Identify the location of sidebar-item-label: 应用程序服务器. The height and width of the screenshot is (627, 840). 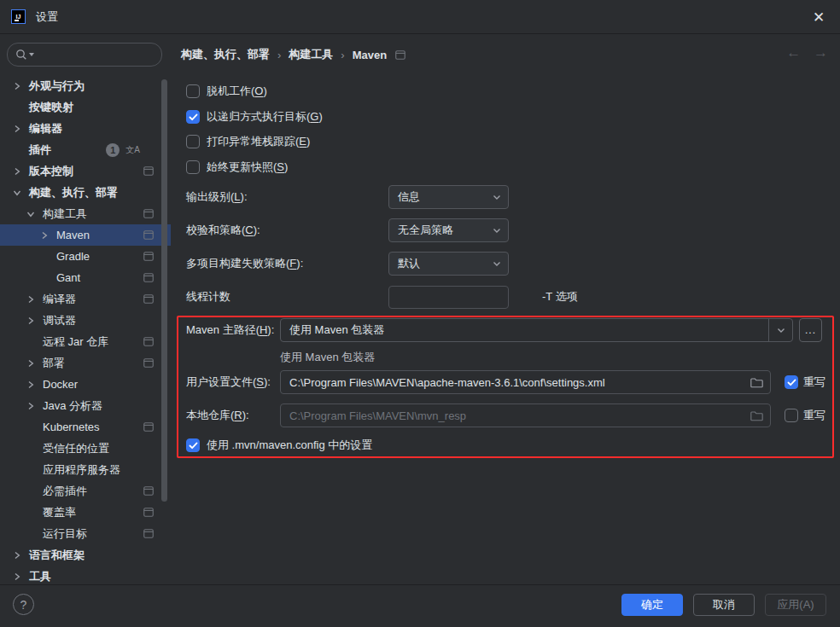
(82, 470).